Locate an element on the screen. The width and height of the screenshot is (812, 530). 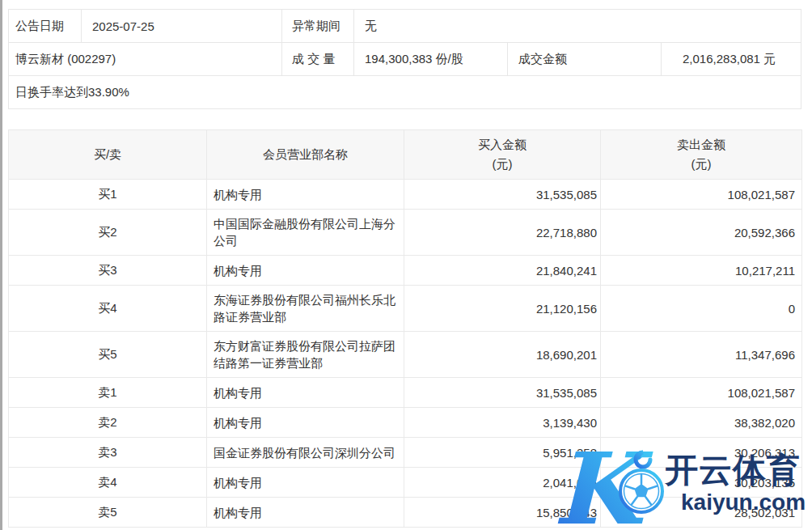
table-row-buy1: 买1 机构专用 31,535,085 108,021,587 is located at coordinates (406, 194).